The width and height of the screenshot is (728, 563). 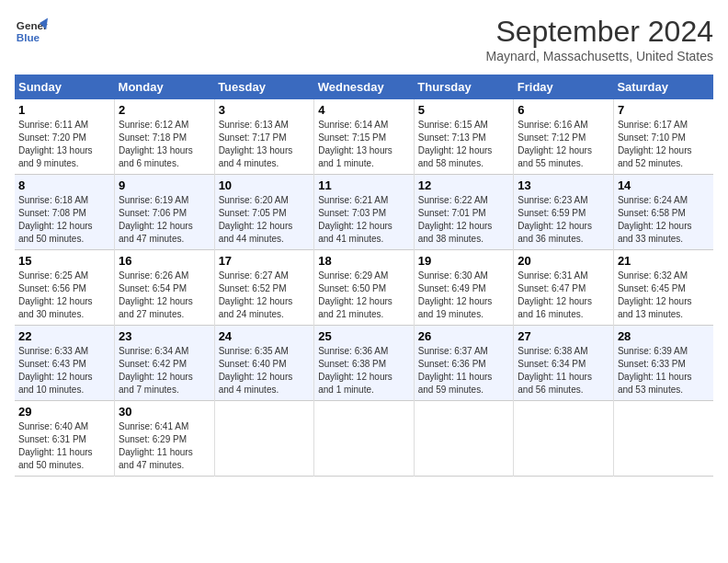 What do you see at coordinates (265, 261) in the screenshot?
I see `day-number: 17` at bounding box center [265, 261].